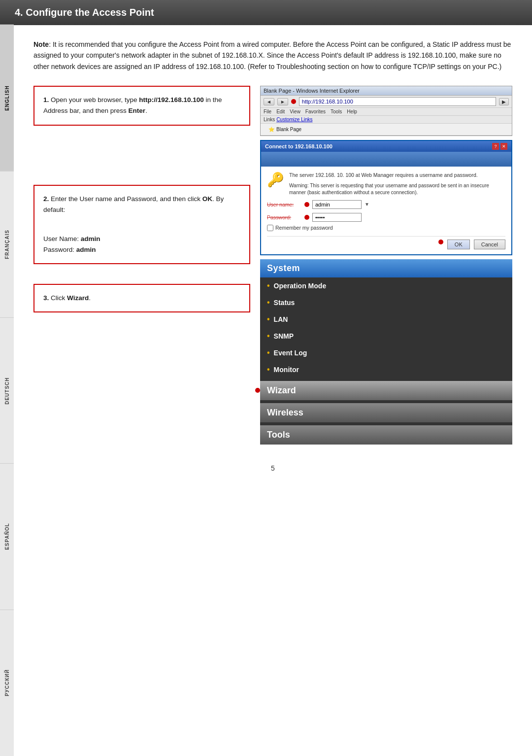 The image size is (532, 756). I want to click on password-input, so click(337, 217).